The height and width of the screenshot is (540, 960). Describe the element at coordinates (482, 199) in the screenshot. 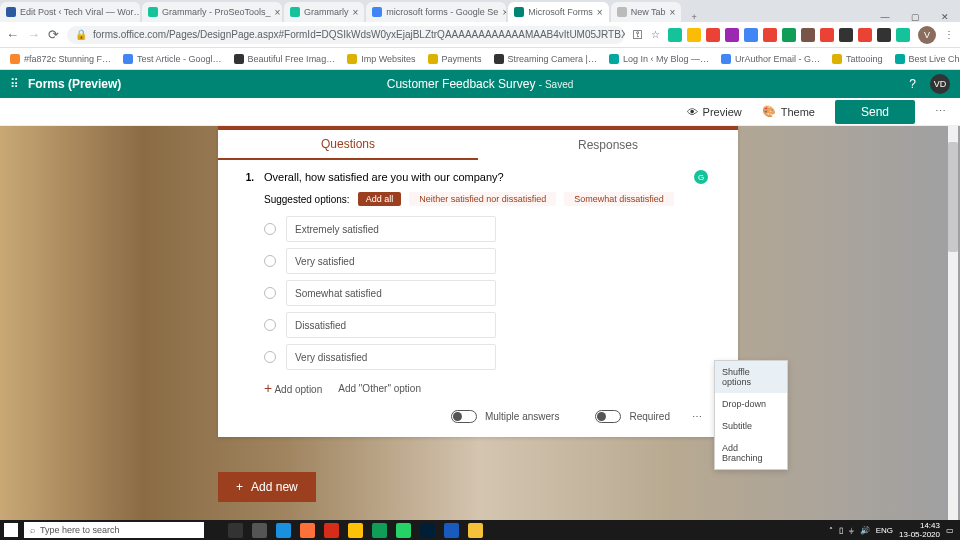

I see `suggested-chip: Neither satisfied nor dissatisfied` at that location.